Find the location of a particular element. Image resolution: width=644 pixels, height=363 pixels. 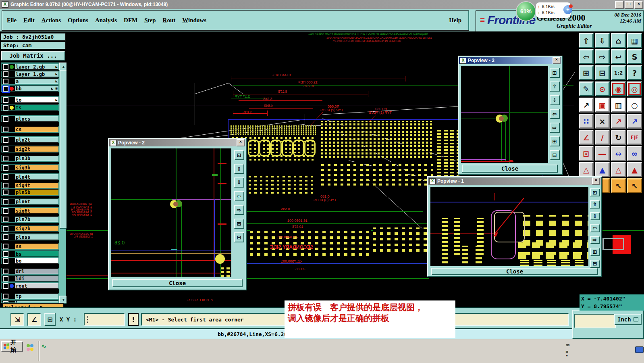

overlap-circles-button: ∞ is located at coordinates (634, 153).